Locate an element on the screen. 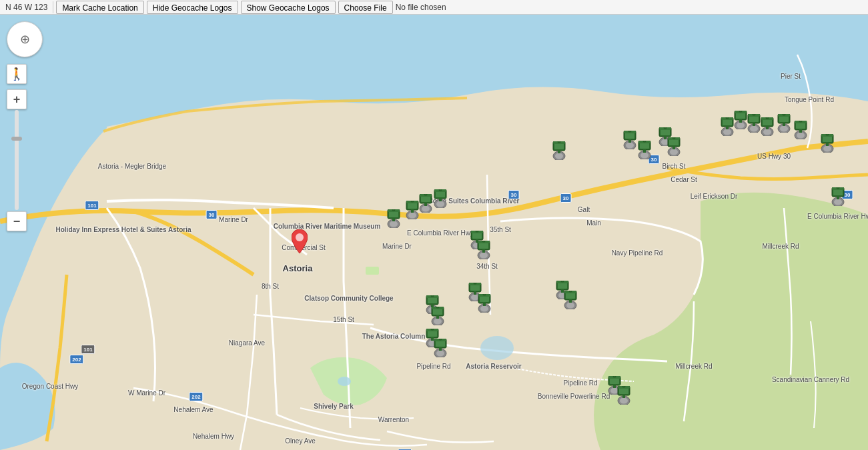 This screenshot has height=450, width=868. choose-file-button: Choose File is located at coordinates (366, 7).